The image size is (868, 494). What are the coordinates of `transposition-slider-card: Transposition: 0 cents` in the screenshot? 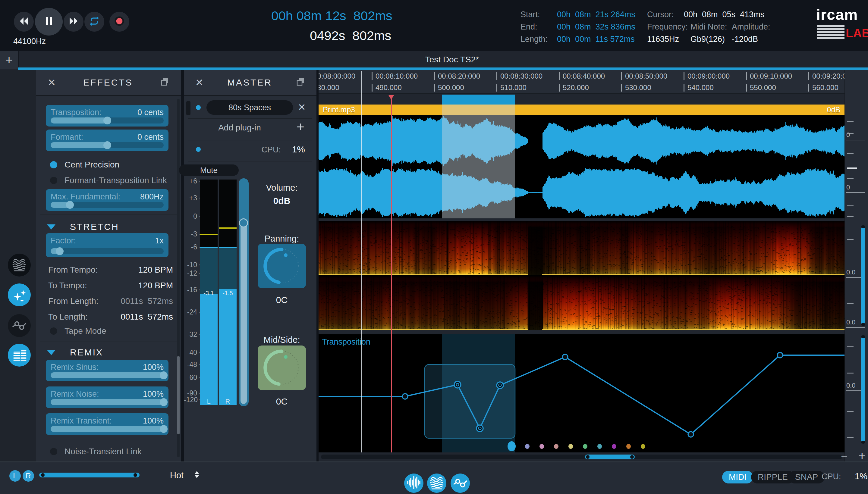 It's located at (107, 116).